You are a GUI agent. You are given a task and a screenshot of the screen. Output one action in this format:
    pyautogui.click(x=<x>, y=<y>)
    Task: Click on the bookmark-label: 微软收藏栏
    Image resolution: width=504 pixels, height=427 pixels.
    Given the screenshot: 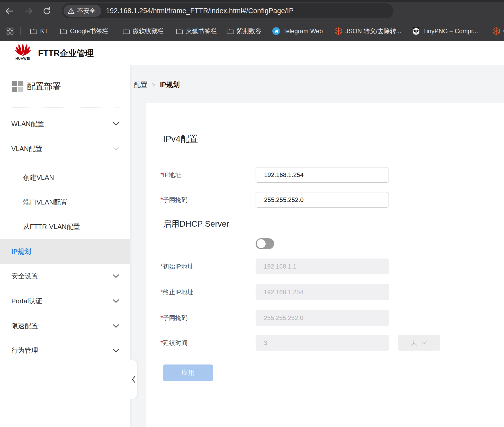 What is the action you would take?
    pyautogui.click(x=148, y=31)
    